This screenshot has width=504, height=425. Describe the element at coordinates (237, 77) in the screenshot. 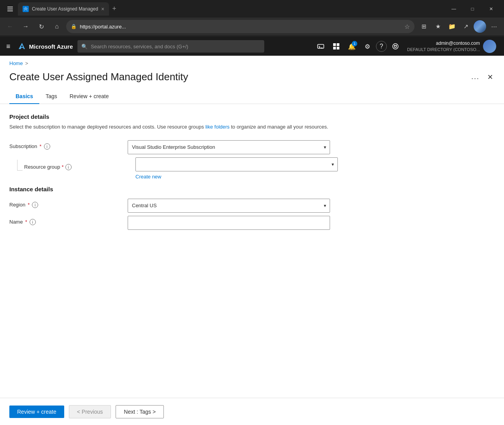

I see `page-title: Create User Assigned Managed Identity` at that location.